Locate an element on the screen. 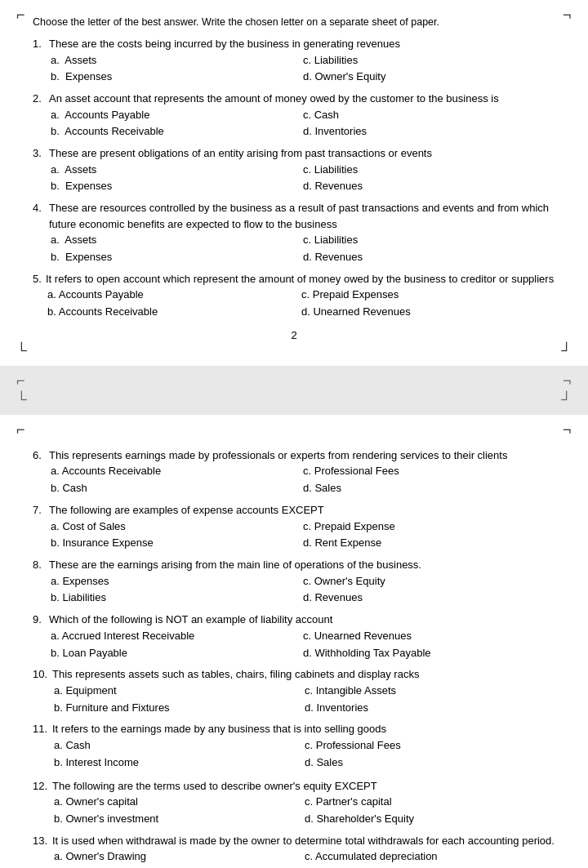 This screenshot has height=868, width=588. q1-opt-c: c. Liabilities is located at coordinates (430, 60).